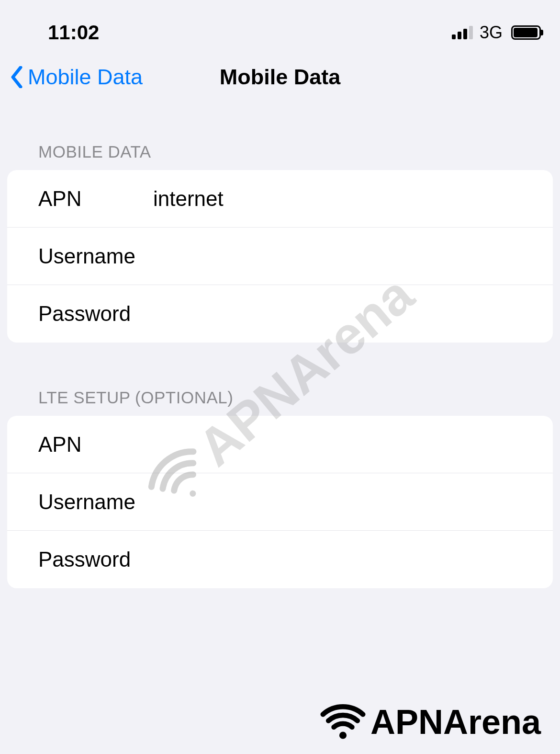 This screenshot has width=560, height=754. What do you see at coordinates (431, 721) in the screenshot?
I see `brand-footer: APNArena` at bounding box center [431, 721].